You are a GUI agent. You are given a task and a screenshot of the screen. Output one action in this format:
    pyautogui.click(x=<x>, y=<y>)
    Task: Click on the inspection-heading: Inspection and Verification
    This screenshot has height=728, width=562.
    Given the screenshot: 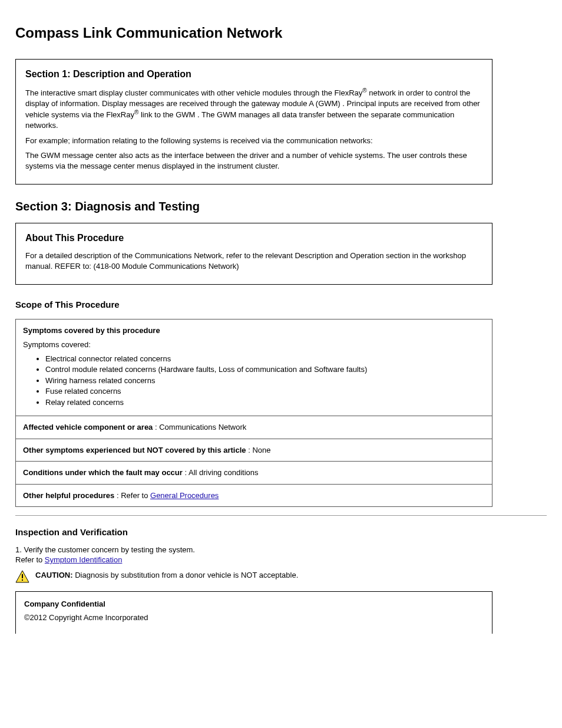 What is the action you would take?
    pyautogui.click(x=281, y=532)
    